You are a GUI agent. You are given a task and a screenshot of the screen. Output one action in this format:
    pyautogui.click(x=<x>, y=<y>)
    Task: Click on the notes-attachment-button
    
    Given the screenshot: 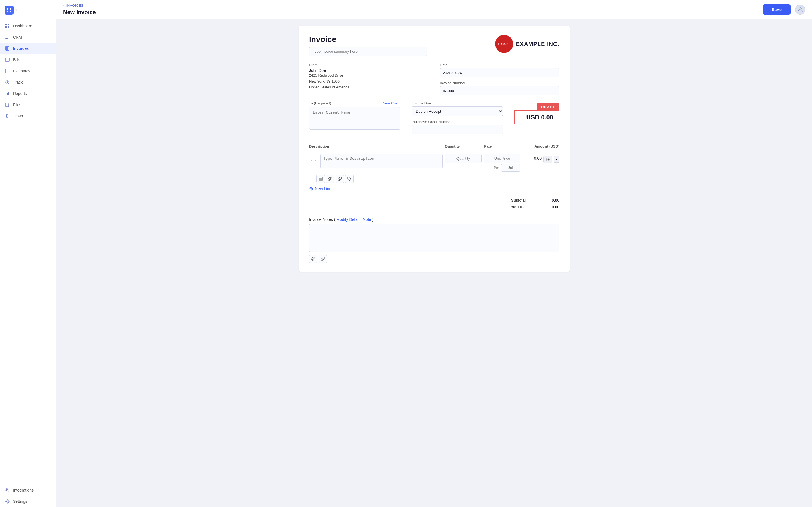 What is the action you would take?
    pyautogui.click(x=313, y=259)
    